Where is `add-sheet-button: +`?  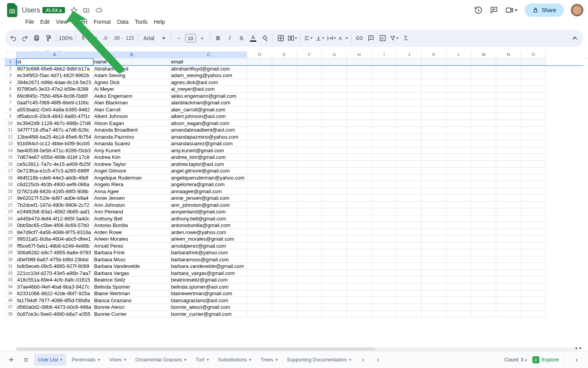
add-sheet-button: + is located at coordinates (11, 360).